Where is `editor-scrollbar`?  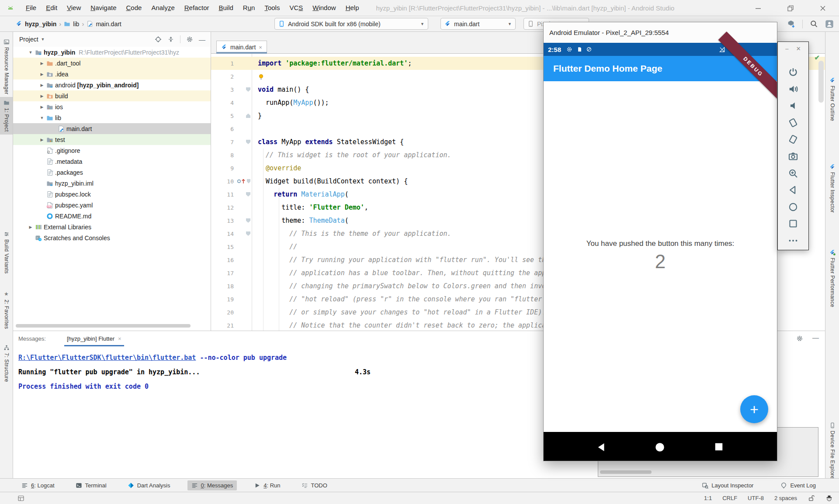
editor-scrollbar is located at coordinates (821, 82).